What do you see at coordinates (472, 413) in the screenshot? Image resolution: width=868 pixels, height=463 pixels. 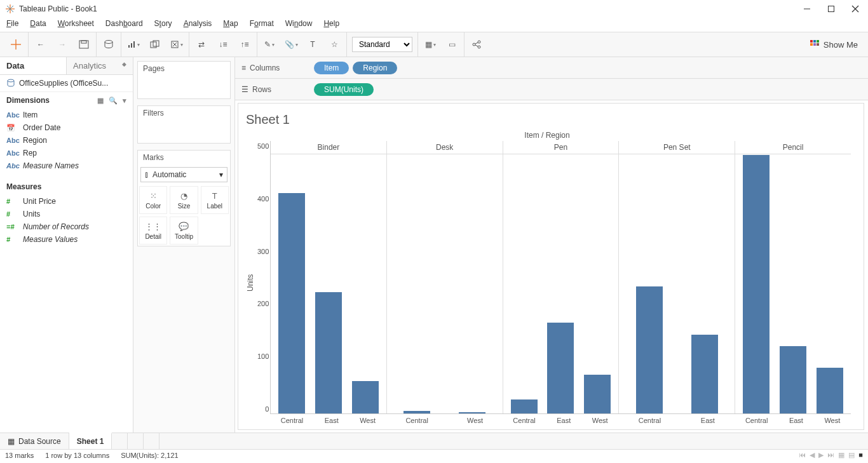 I see `bar-desk-west` at bounding box center [472, 413].